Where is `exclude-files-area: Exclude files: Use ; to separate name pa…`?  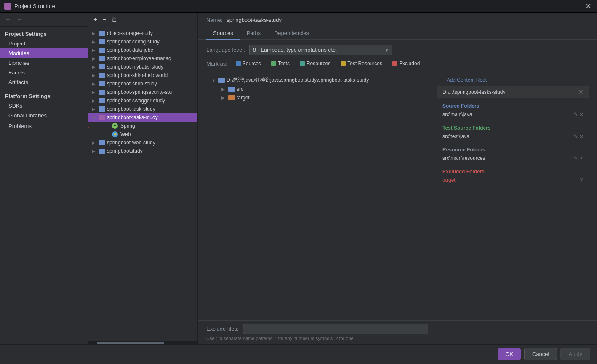
exclude-files-area: Exclude files: Use ; to separate name pa… is located at coordinates (397, 332).